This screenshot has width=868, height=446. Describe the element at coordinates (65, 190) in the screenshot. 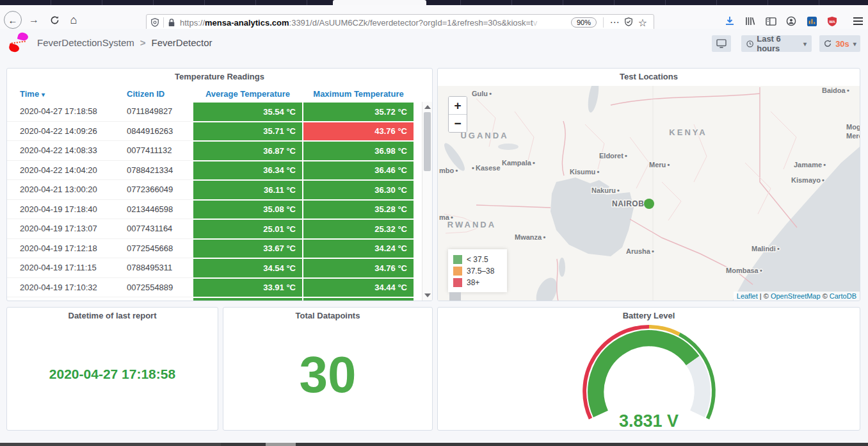

I see `time-cell: 2020-04-21 13:00:20` at that location.